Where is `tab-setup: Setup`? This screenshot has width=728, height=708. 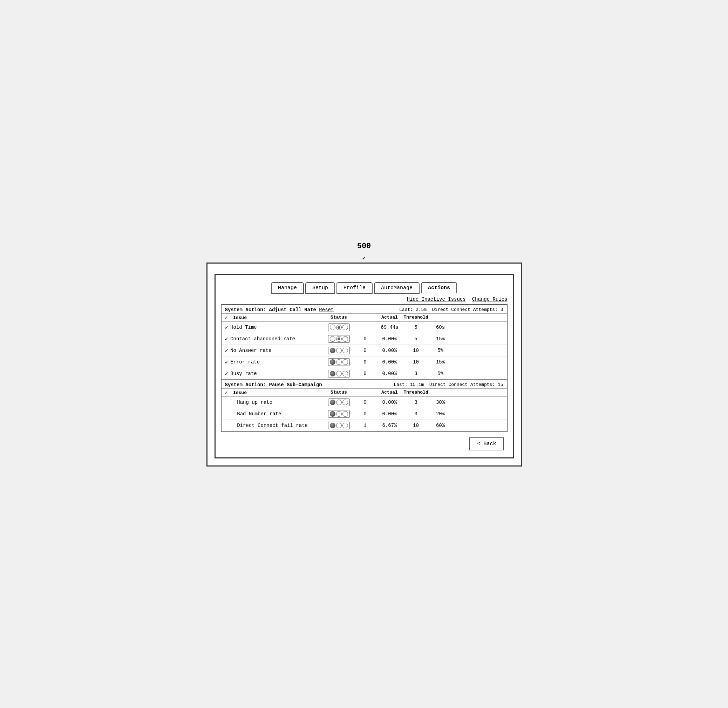
tab-setup: Setup is located at coordinates (320, 288).